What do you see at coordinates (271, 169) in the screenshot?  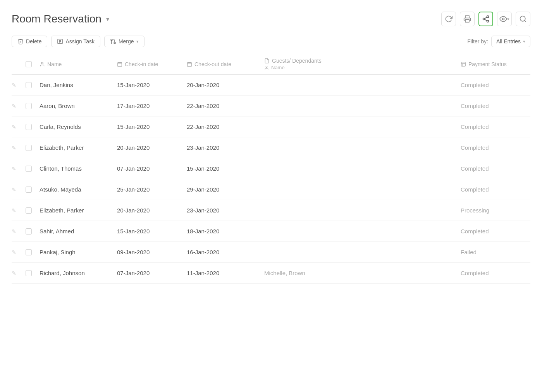 I see `table-row: ✎ Clinton, Thomas 07-Jan-2020 15-Jan-202…` at bounding box center [271, 169].